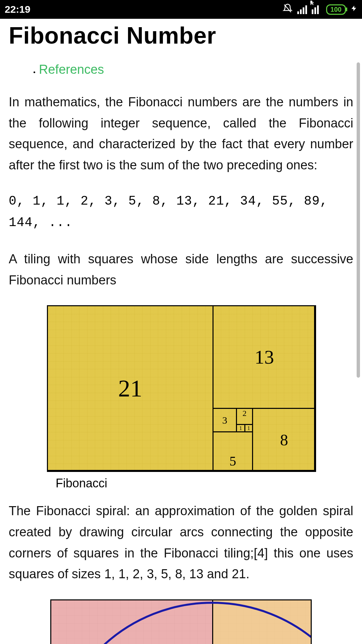 This screenshot has width=362, height=644. What do you see at coordinates (181, 543) in the screenshot?
I see `spiral-paragraph: The Fibonacci spiral: an approximation o…` at bounding box center [181, 543].